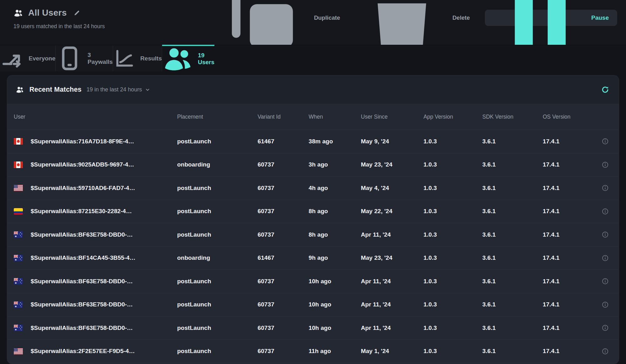 The width and height of the screenshot is (626, 364). Describe the element at coordinates (313, 58) in the screenshot. I see `tab-bar: Everyone3 PaywallsResults19 Users` at that location.